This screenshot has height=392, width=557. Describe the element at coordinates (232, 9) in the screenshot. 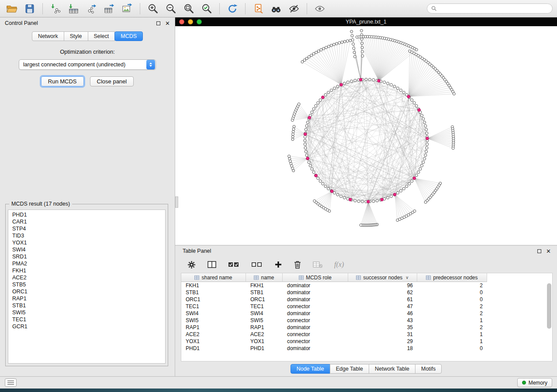

I see `refresh-button` at that location.